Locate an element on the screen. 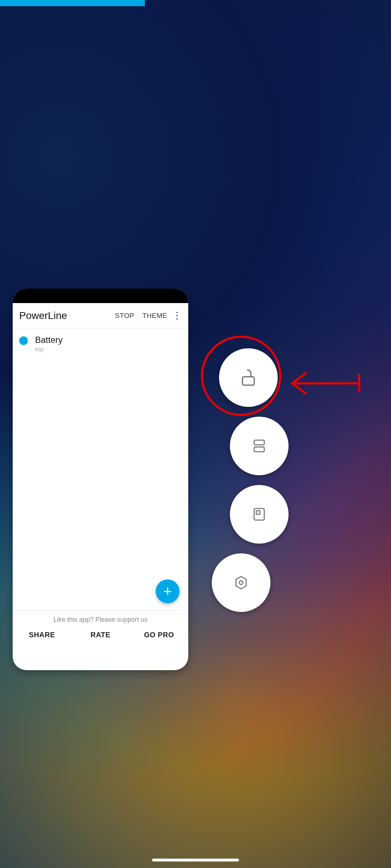  floating-window-icon is located at coordinates (259, 514).